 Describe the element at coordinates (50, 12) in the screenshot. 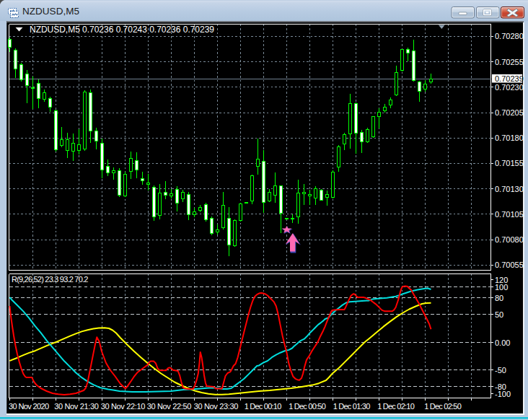

I see `svg-text: NZDUSD,M5` at that location.